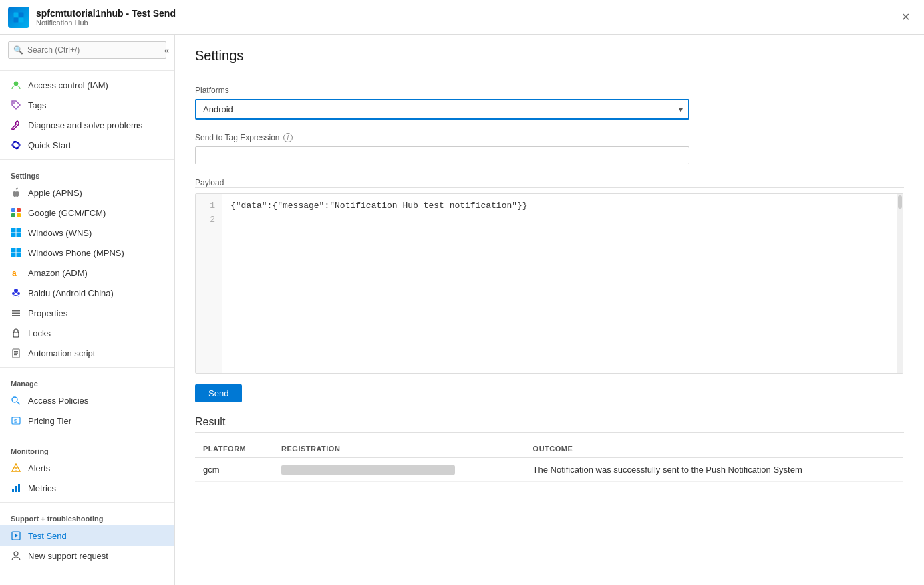 This screenshot has width=924, height=585. Describe the element at coordinates (234, 449) in the screenshot. I see `col-platform: PLATFORM` at that location.